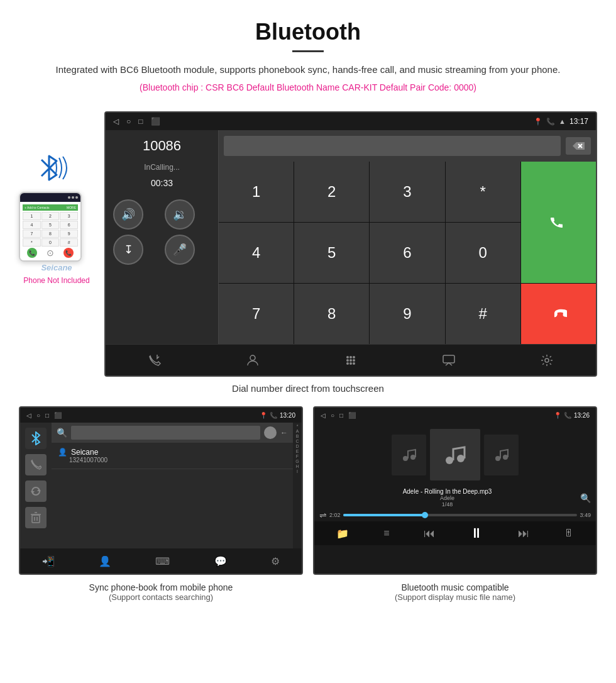 This screenshot has width=616, height=683. What do you see at coordinates (407, 192) in the screenshot?
I see `dial-key-3: 3` at bounding box center [407, 192].